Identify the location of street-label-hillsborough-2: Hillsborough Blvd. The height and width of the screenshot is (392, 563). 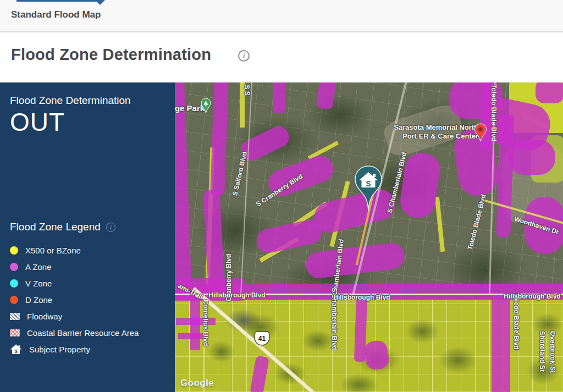
(362, 297).